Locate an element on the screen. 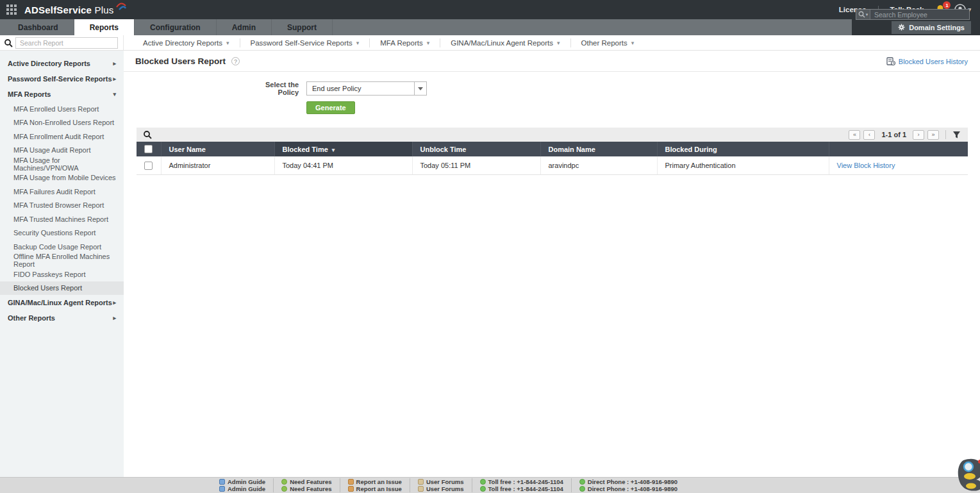 This screenshot has width=980, height=493. book-icon is located at coordinates (222, 482).